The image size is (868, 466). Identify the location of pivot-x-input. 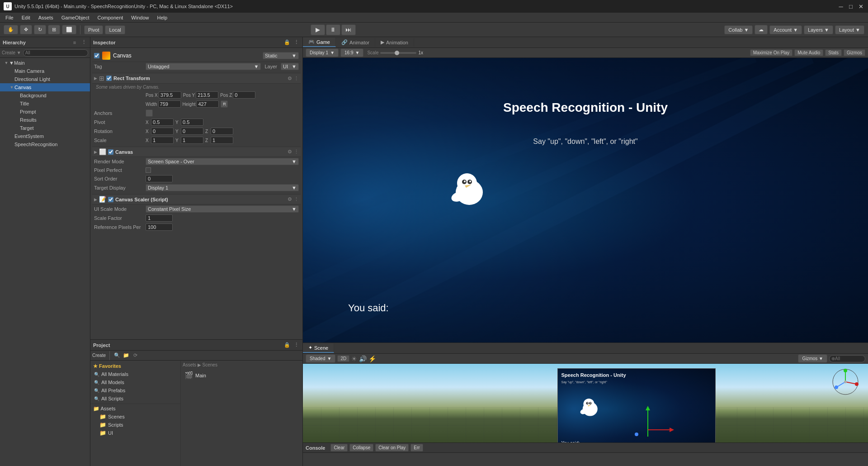
(162, 122).